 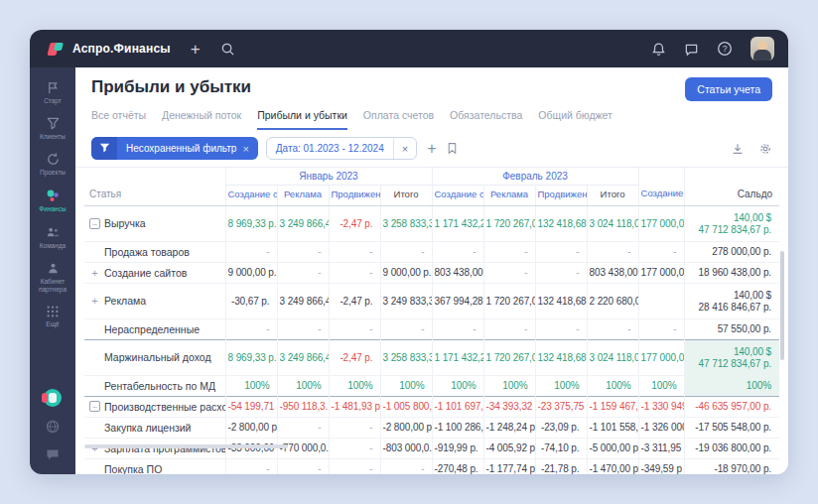 I want to click on value-cell: -1 177,74 р., so click(x=509, y=466).